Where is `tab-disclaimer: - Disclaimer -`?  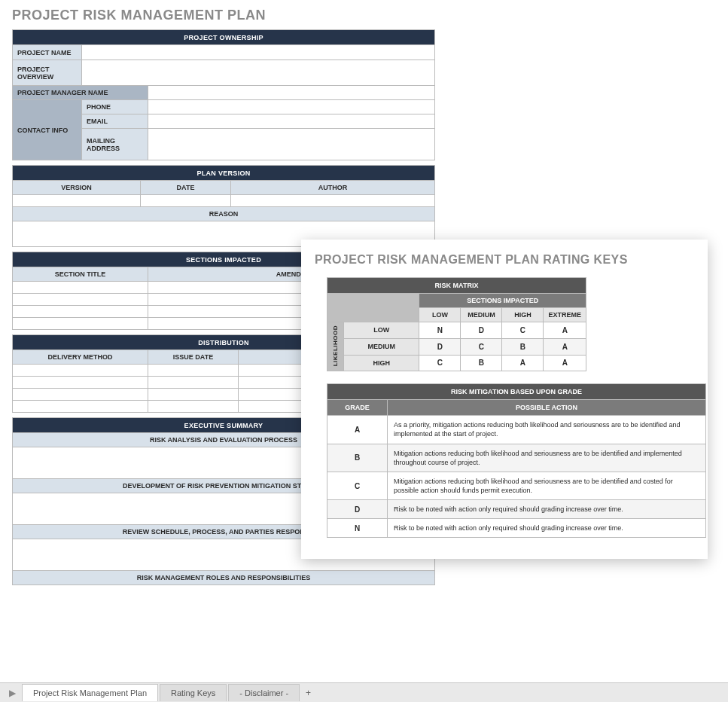 tab-disclaimer: - Disclaimer - is located at coordinates (263, 693).